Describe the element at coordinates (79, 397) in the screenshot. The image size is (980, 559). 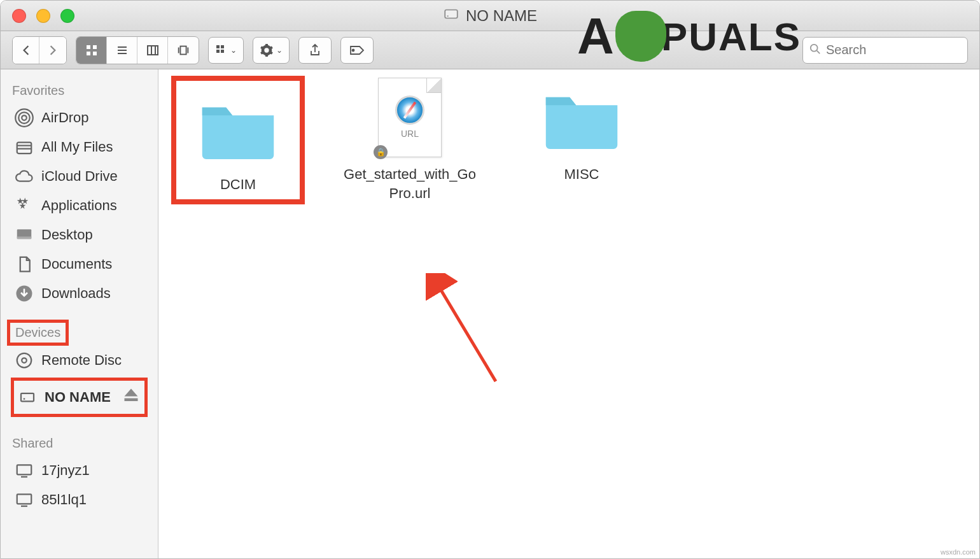
I see `sidebar-item-noname: NO NAME` at that location.